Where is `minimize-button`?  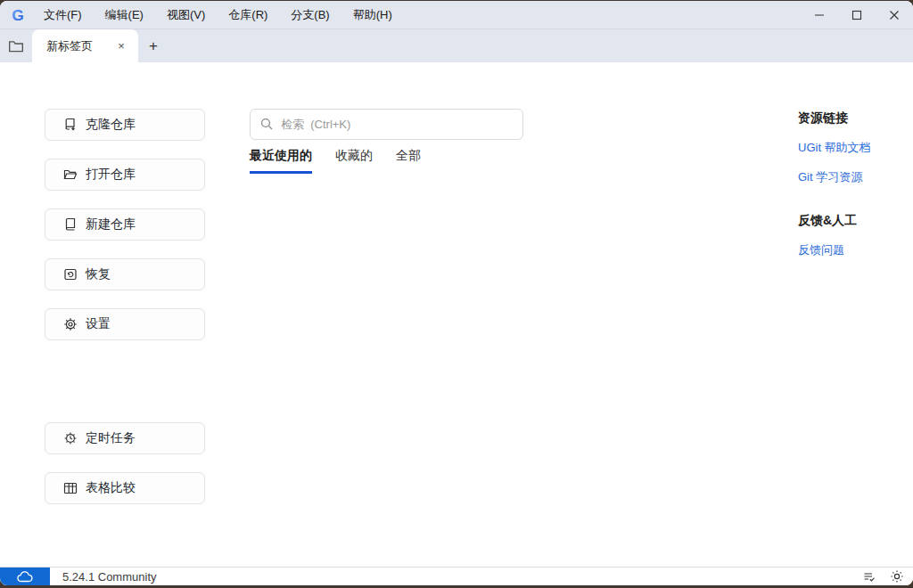
minimize-button is located at coordinates (819, 14).